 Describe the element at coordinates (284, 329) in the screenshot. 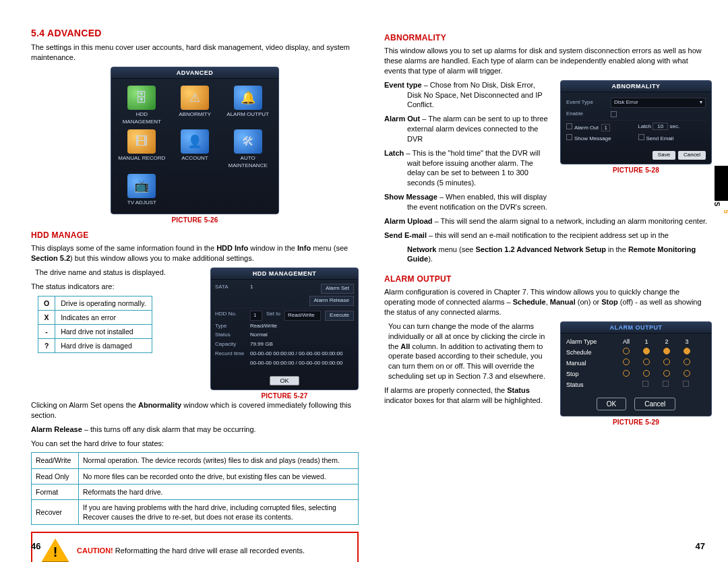

I see `hdd-management-screenshot: HDD MANAGEMENT SATA1Alarm Set Alarm Rele…` at that location.